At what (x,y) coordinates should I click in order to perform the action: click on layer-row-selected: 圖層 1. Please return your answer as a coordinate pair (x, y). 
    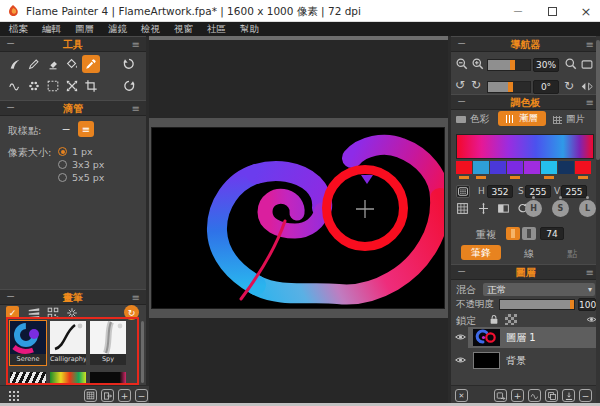
    Looking at the image, I should click on (533, 338).